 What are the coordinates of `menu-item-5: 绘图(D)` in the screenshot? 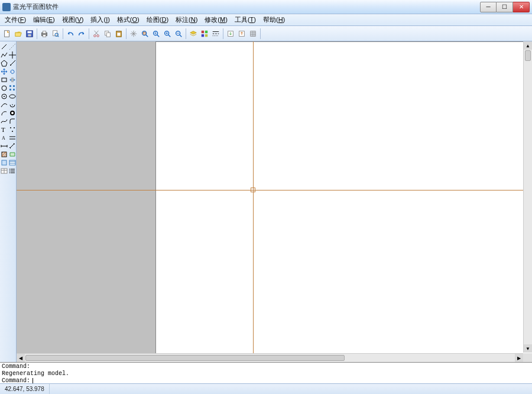 It's located at (157, 20).